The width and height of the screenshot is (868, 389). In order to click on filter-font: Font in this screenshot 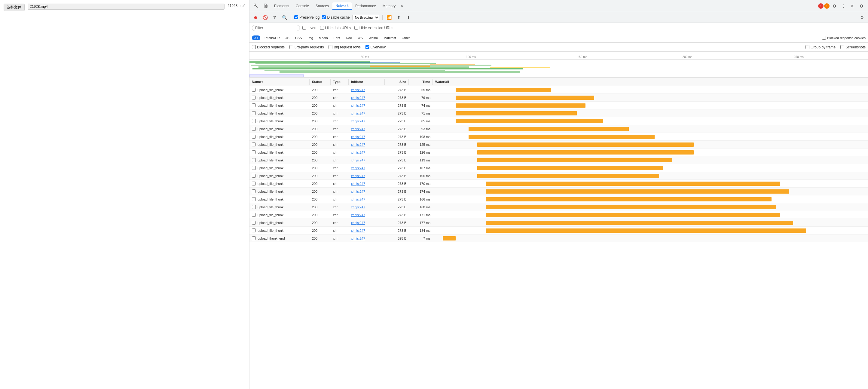, I will do `click(337, 38)`.